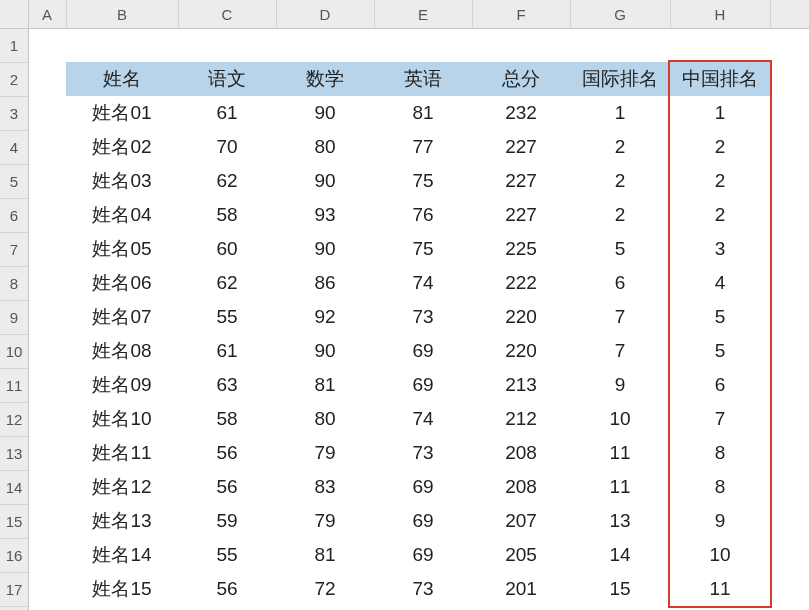 Image resolution: width=809 pixels, height=610 pixels. What do you see at coordinates (227, 79) in the screenshot?
I see `cell-C2: 语文` at bounding box center [227, 79].